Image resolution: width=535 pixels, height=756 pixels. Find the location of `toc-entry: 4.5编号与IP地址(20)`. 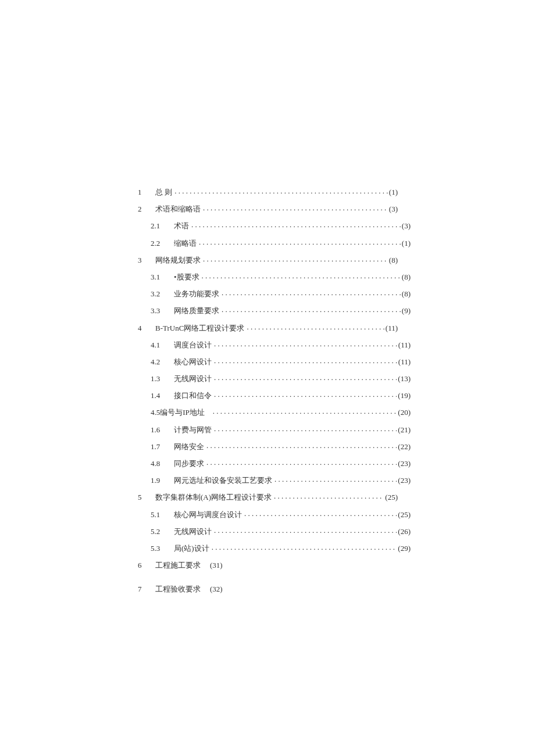

toc-entry: 4.5编号与IP地址(20) is located at coordinates (274, 411).